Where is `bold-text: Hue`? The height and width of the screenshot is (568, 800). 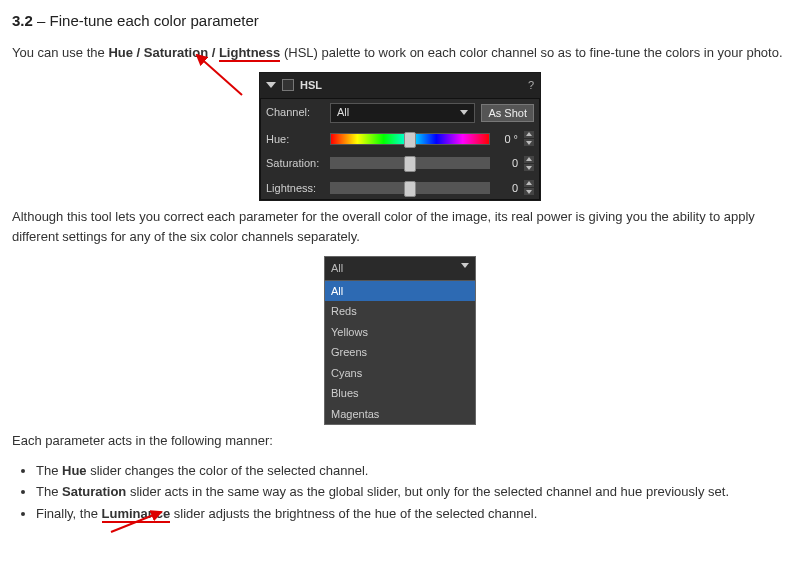 bold-text: Hue is located at coordinates (74, 470).